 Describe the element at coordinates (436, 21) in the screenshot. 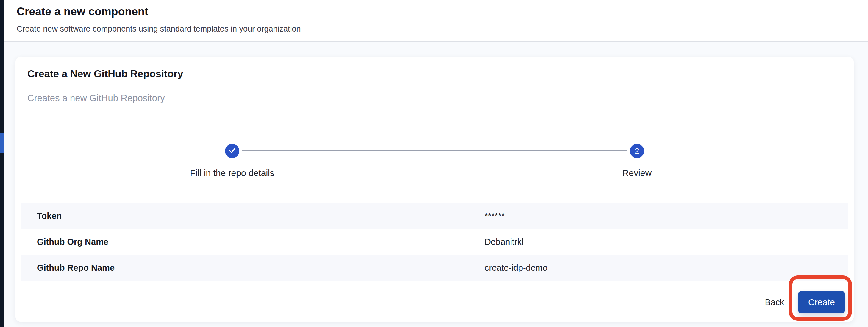

I see `page-header: Create a new component Create new softwa…` at that location.